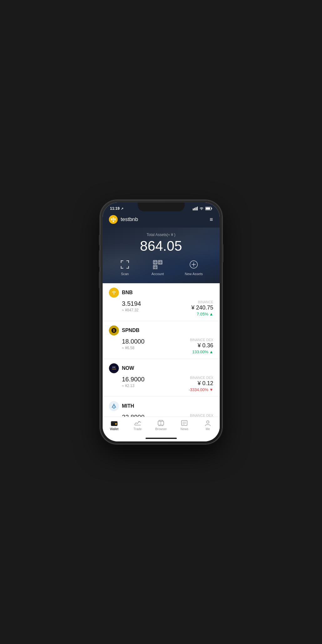  I want to click on menu-button: ≡, so click(212, 219).